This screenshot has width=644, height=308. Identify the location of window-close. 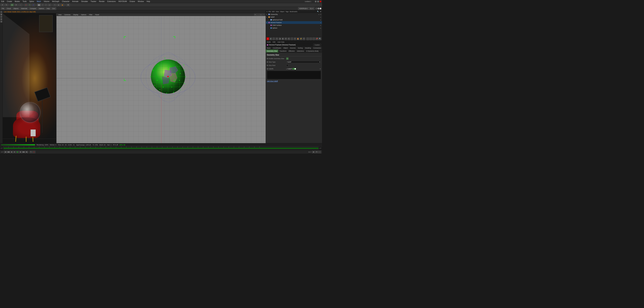
(320, 2).